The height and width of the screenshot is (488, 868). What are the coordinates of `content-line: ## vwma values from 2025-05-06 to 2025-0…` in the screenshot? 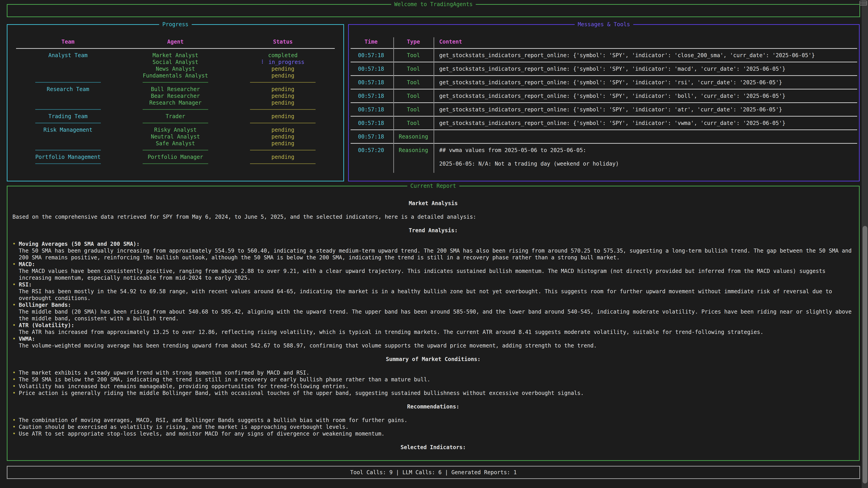 It's located at (649, 150).